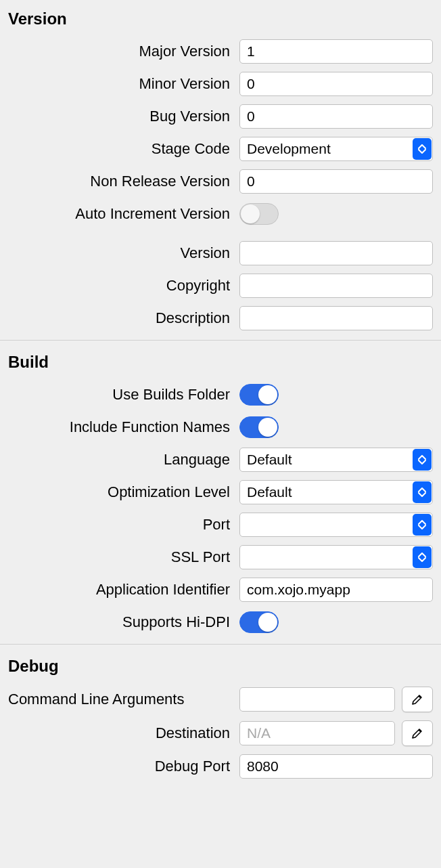 The width and height of the screenshot is (441, 868). I want to click on label-include-function-names: Include Function Names, so click(115, 427).